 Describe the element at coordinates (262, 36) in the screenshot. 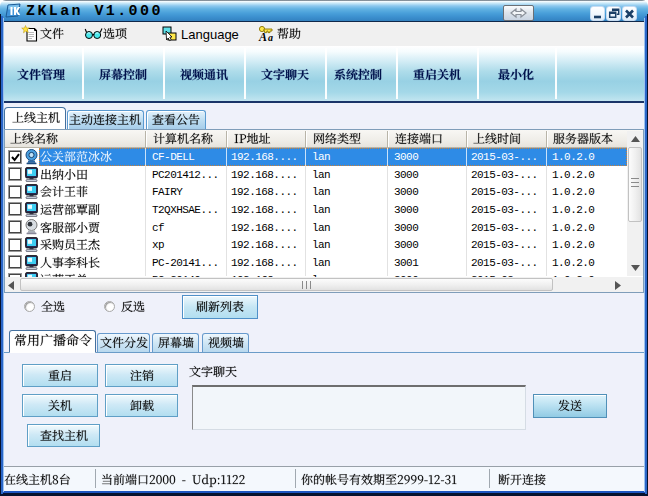

I see `svg-text: A` at that location.